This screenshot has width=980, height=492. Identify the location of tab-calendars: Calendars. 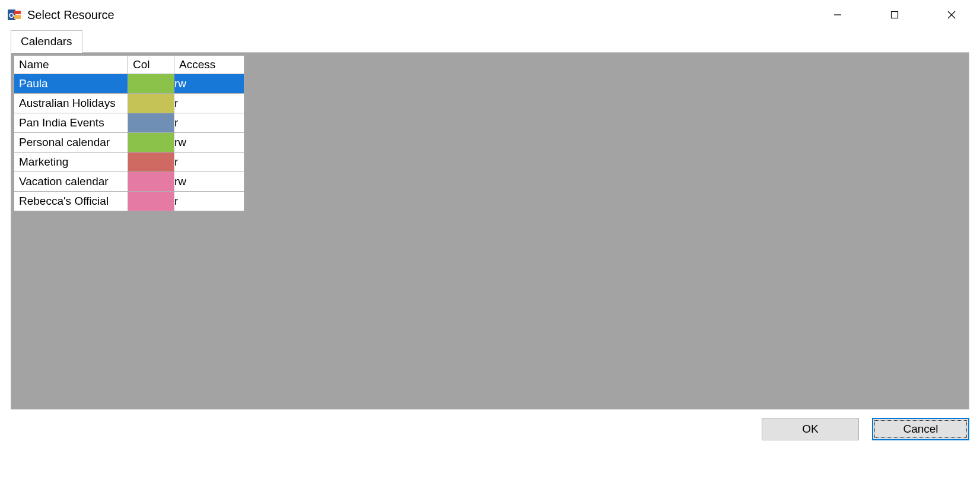
(46, 42).